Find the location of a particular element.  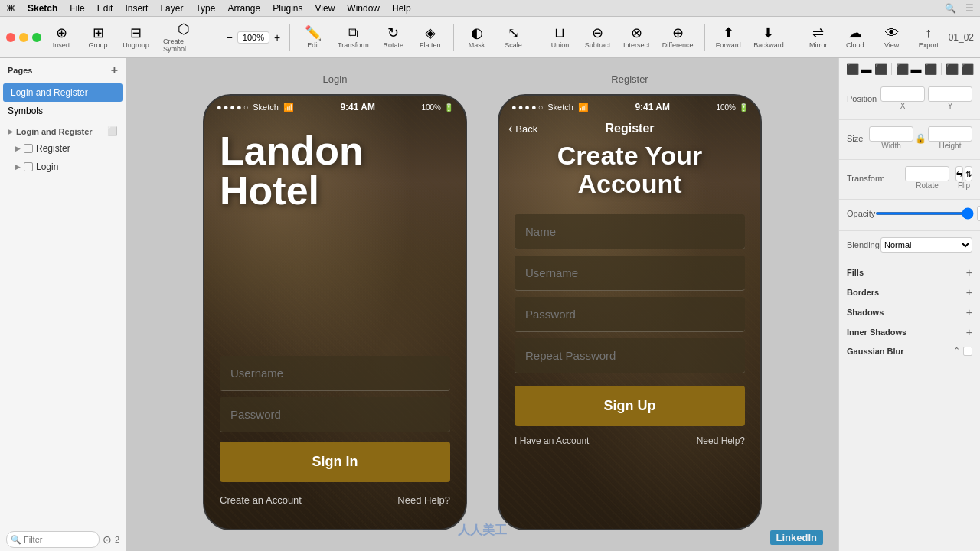

intersect-tool: ⊗ Intersect is located at coordinates (637, 37).